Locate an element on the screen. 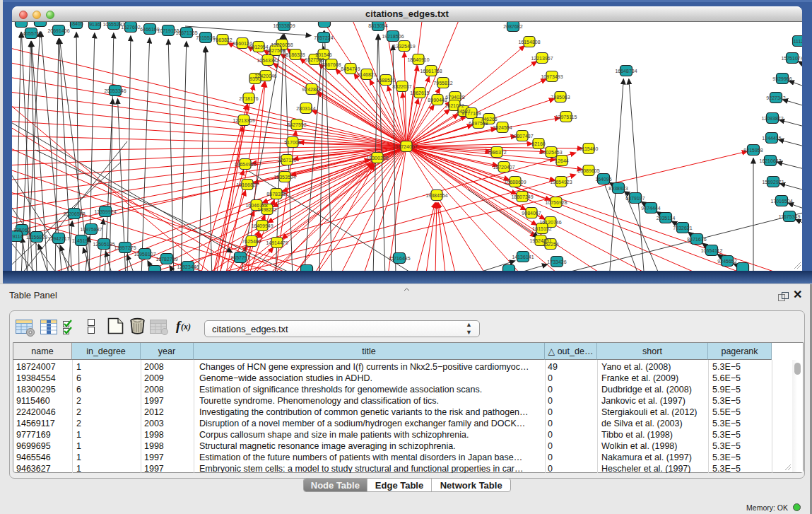 This screenshot has height=514, width=812. svg-text: 10756928 is located at coordinates (555, 202).